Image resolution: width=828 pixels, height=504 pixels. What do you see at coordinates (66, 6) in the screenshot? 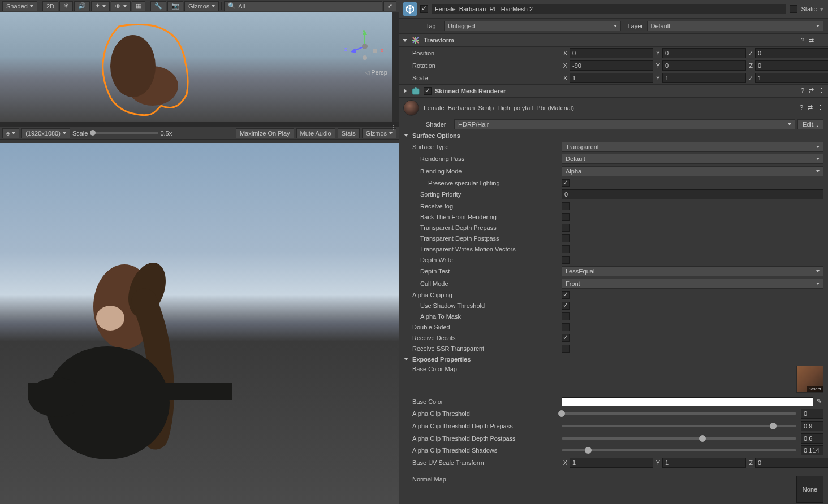
I see `lighting-toggle-icon: ☀` at bounding box center [66, 6].